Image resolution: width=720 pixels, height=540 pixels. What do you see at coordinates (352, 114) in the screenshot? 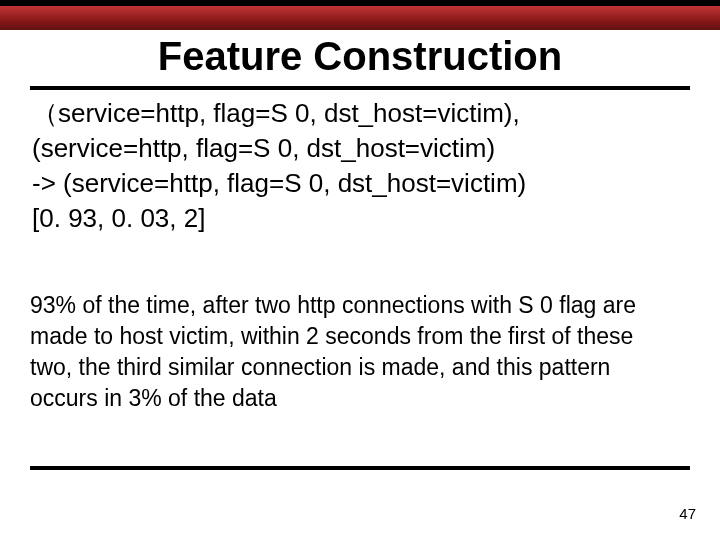
I see `rule-line-1: （service=http, flag=S 0, dst_host=victim…` at bounding box center [352, 114].